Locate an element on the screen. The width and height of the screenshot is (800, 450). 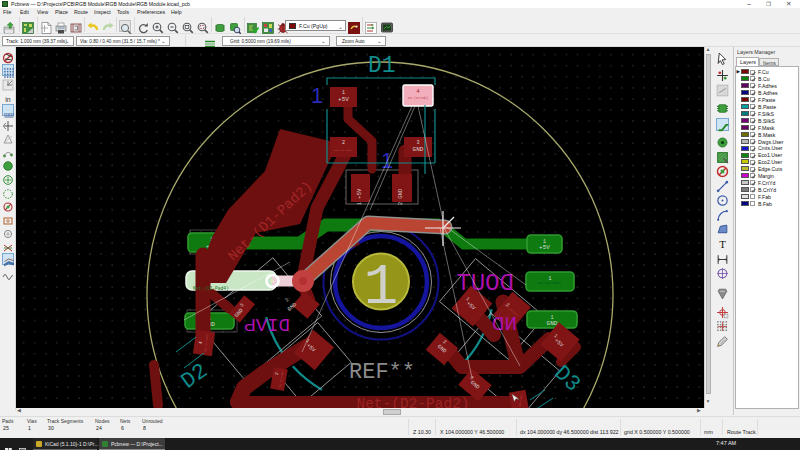
svg-text: REF** is located at coordinates (382, 372).